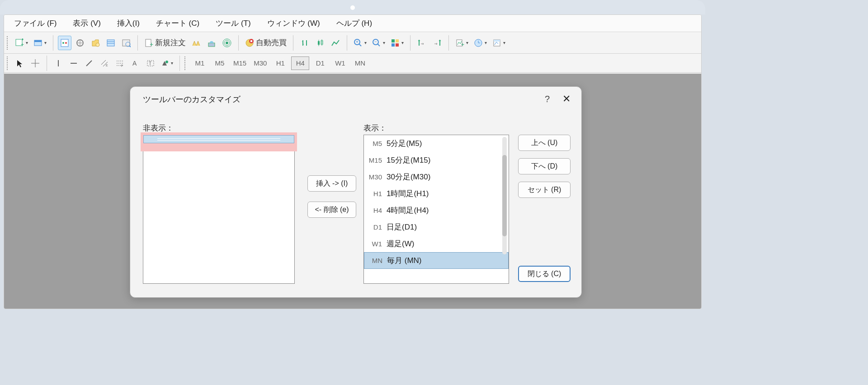 The image size is (868, 385). Describe the element at coordinates (377, 227) in the screenshot. I see `item-code: D1` at that location.